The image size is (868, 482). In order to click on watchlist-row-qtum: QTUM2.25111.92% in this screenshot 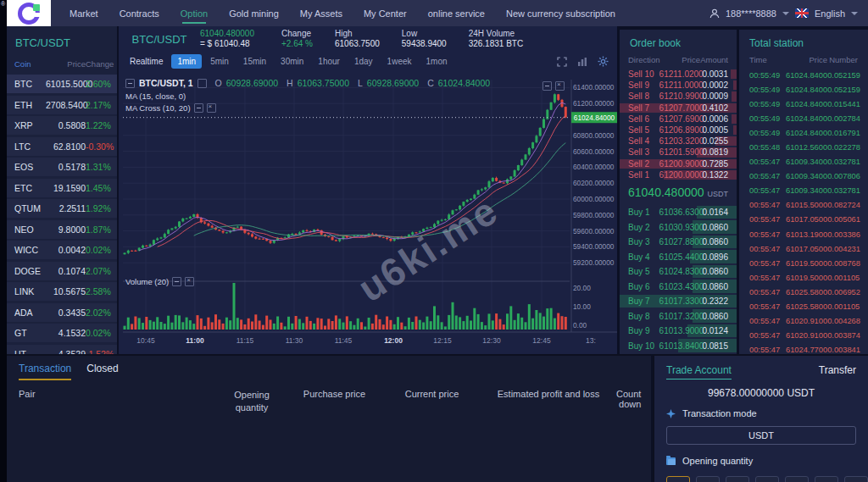, I will do `click(62, 208)`.